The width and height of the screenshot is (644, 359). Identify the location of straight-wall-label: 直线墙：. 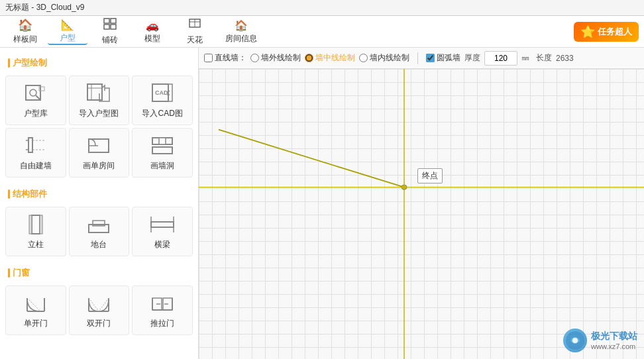
(231, 58).